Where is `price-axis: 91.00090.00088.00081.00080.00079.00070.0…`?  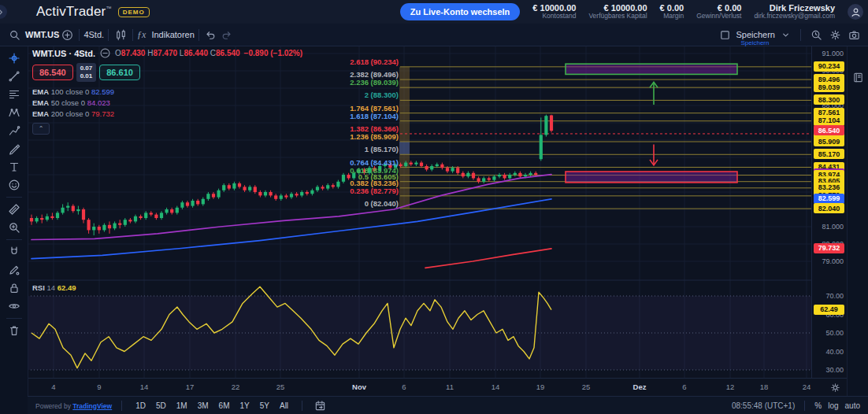 price-axis: 91.00090.00088.00081.00080.00079.00070.0… is located at coordinates (829, 212).